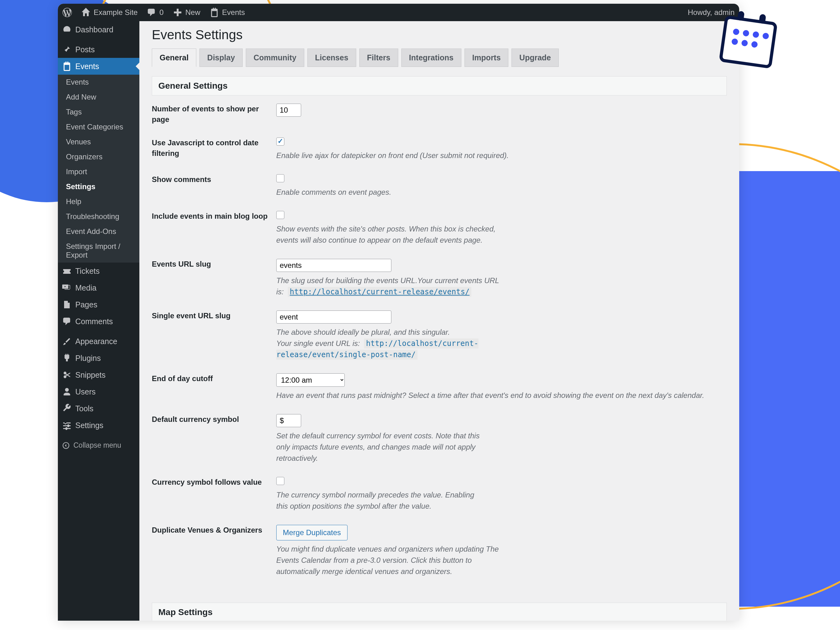 The width and height of the screenshot is (840, 630). Describe the element at coordinates (439, 86) in the screenshot. I see `section-general: General Settings` at that location.